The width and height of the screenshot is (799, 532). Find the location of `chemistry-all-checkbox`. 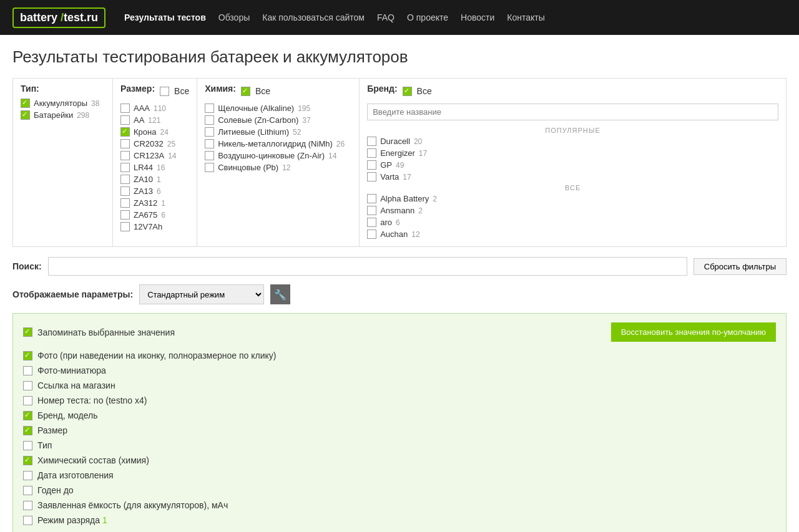

chemistry-all-checkbox is located at coordinates (246, 91).